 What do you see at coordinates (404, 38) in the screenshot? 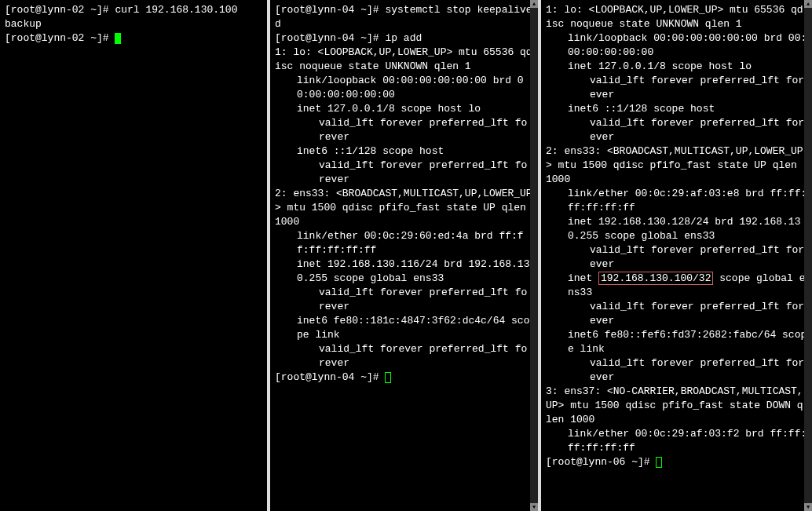
I see `command-text: ip add` at bounding box center [404, 38].